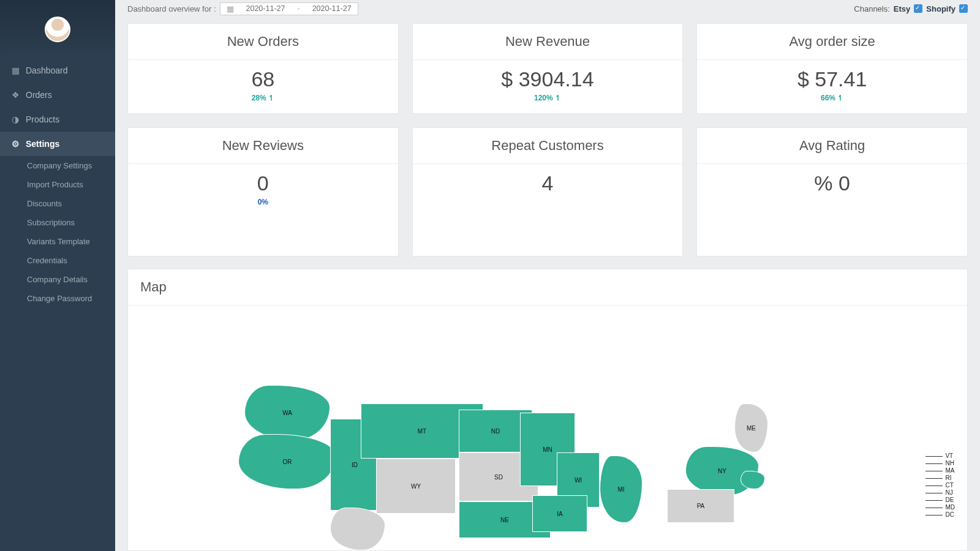 Image resolution: width=980 pixels, height=551 pixels. I want to click on tag-icon: ◑, so click(15, 119).